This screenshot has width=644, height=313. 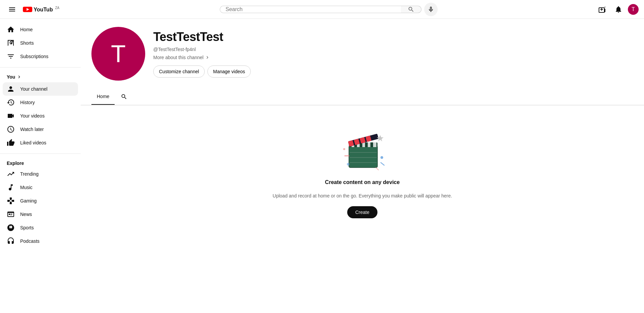 I want to click on user-avatar-button: T, so click(x=633, y=9).